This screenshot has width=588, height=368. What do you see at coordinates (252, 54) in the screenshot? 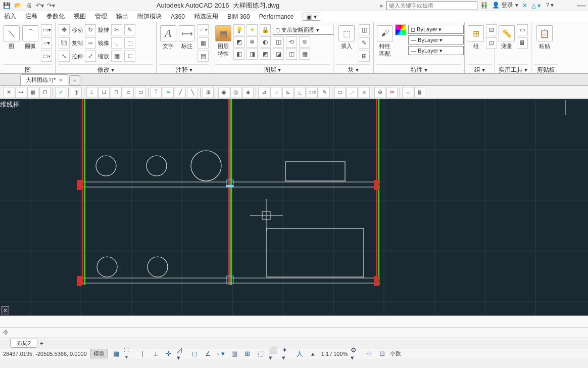
I see `layer-b-icon: ◨` at bounding box center [252, 54].